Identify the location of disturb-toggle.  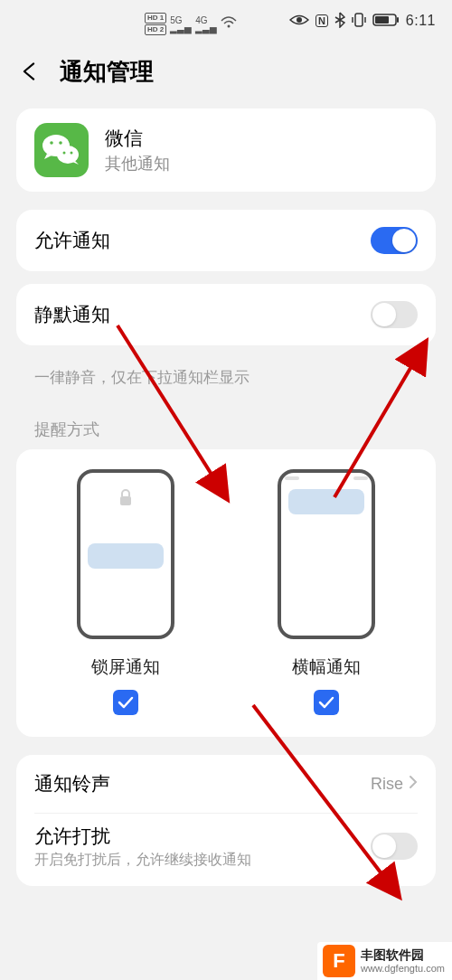
(394, 846).